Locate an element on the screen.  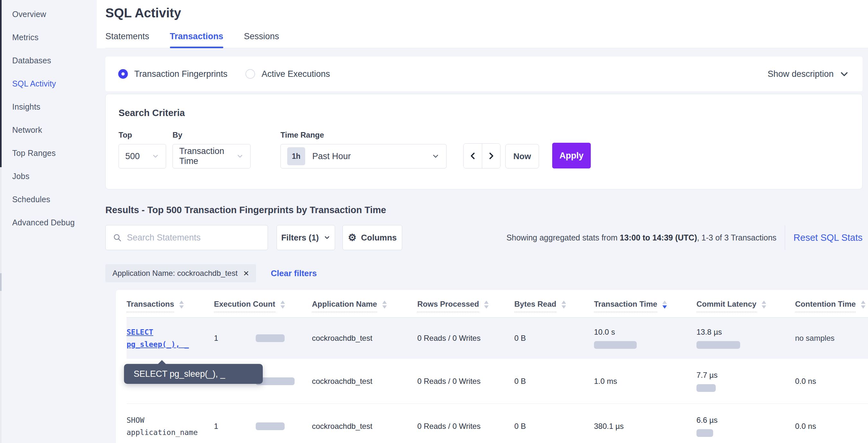
chevron-left-icon is located at coordinates (473, 156).